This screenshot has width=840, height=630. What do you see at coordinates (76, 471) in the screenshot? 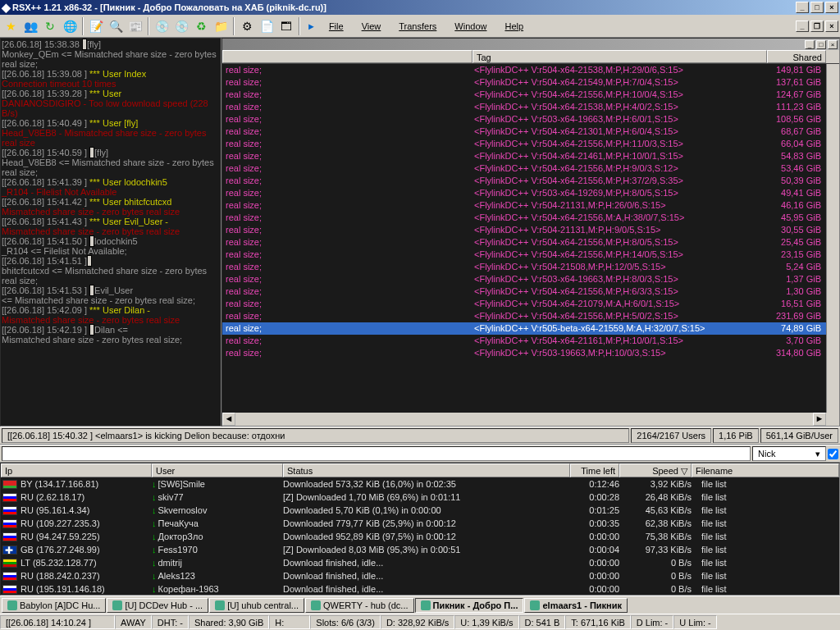
I see `col-ip: Ip` at bounding box center [76, 471].